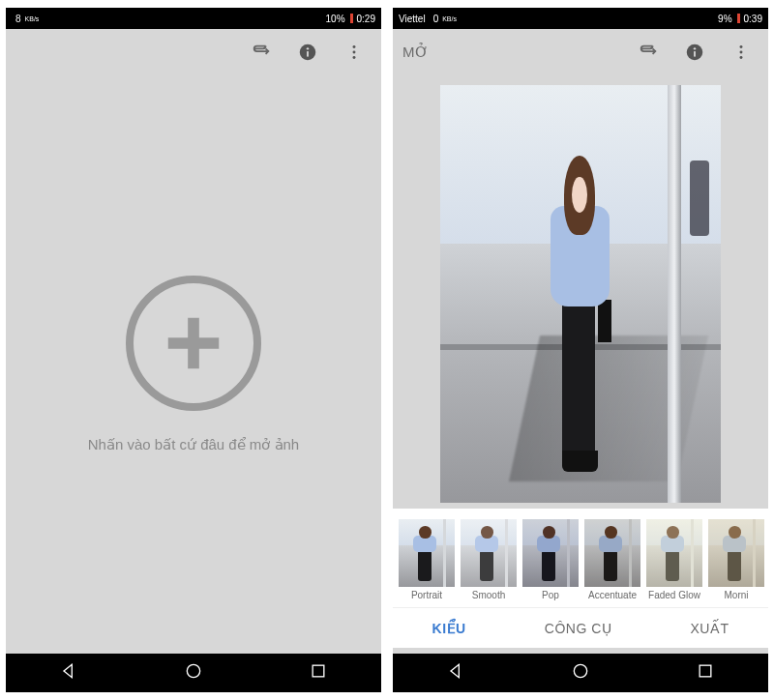 The image size is (774, 700). Describe the element at coordinates (489, 560) in the screenshot. I see `filter-smooth: Smooth` at that location.